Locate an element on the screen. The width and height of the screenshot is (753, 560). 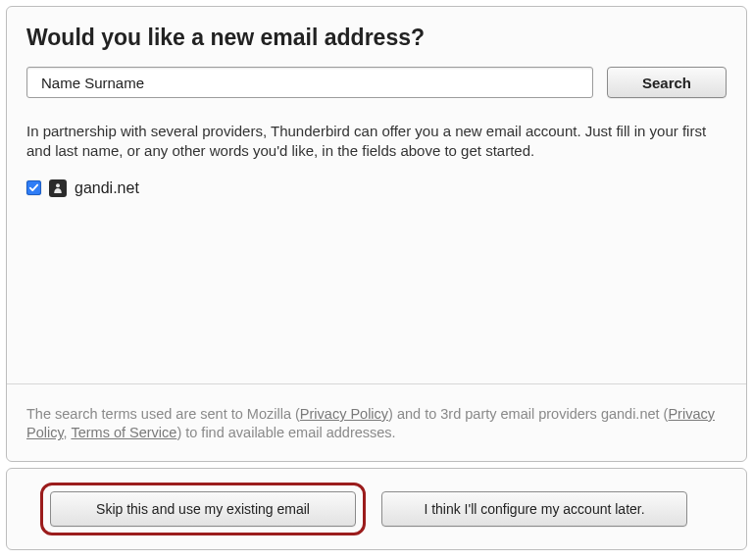
search-button: Search is located at coordinates (667, 82).